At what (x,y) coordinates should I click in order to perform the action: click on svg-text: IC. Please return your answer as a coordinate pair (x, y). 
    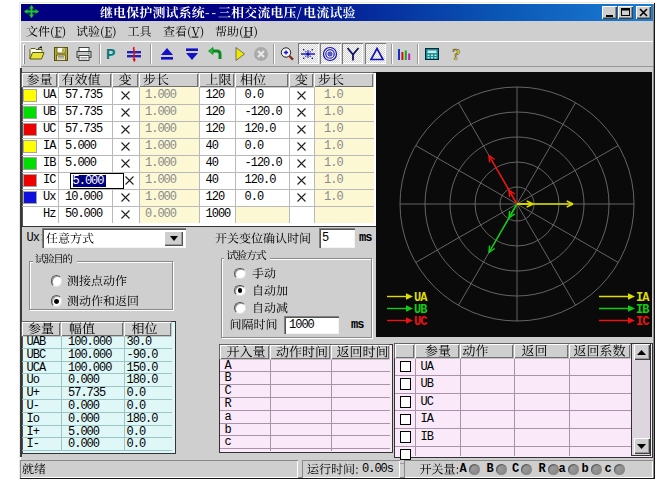
    Looking at the image, I should click on (642, 322).